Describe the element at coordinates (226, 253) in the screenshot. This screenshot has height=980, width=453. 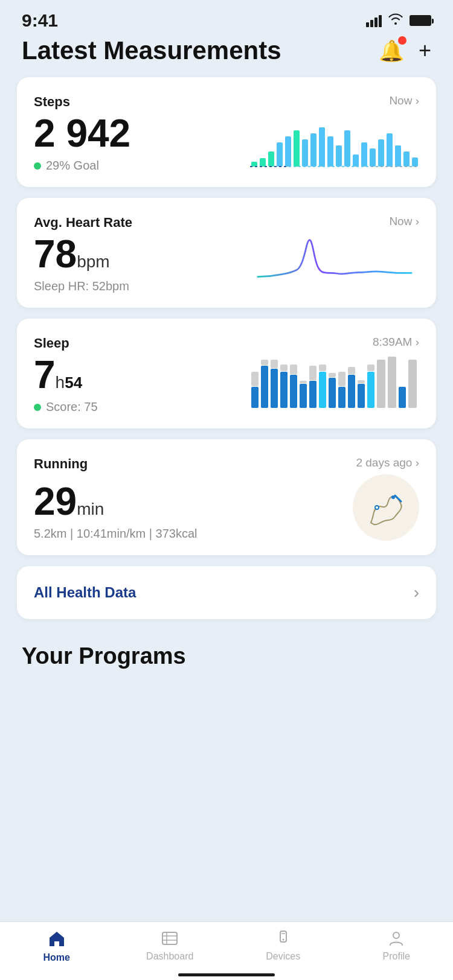
I see `heart-rate-card: Avg. Heart Rate Now 78bpm Sleep HR: 52bp…` at that location.